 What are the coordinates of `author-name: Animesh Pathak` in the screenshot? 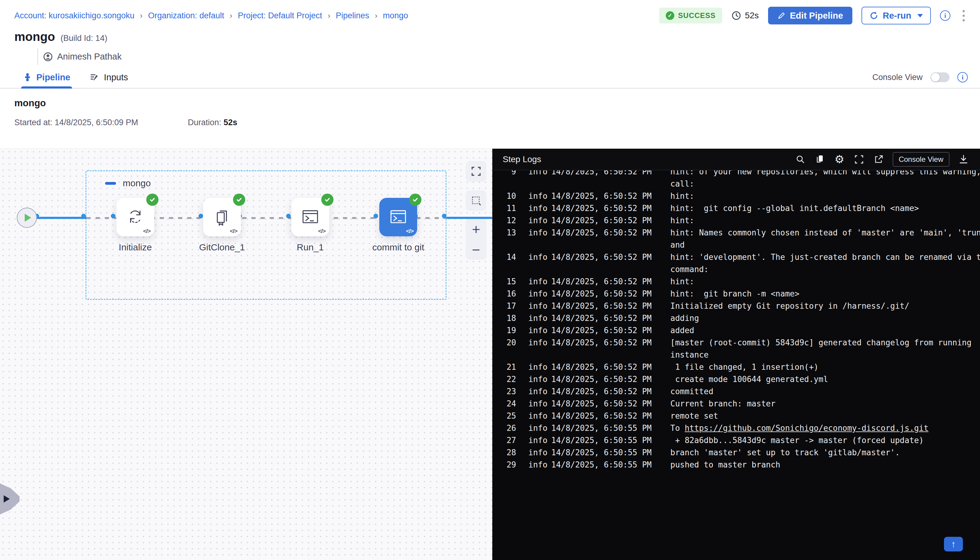 It's located at (89, 57).